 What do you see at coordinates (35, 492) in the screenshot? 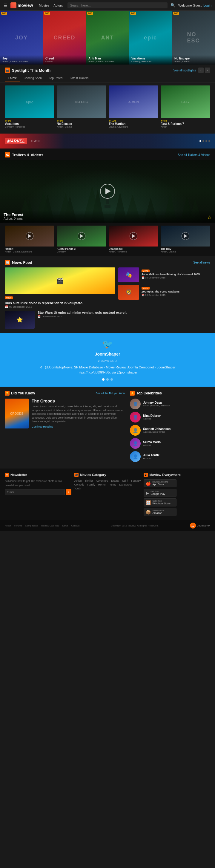
I see `newsletter-email` at bounding box center [35, 492].